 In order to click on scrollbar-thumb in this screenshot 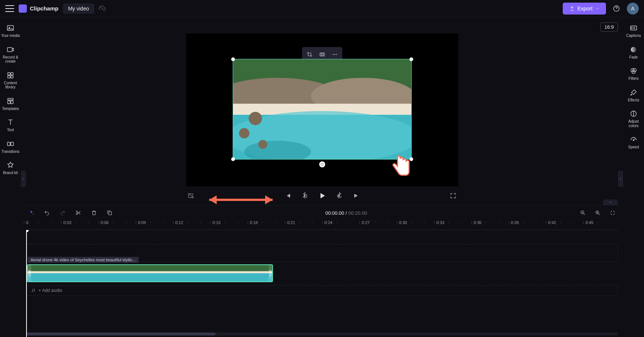, I will do `click(121, 334)`.